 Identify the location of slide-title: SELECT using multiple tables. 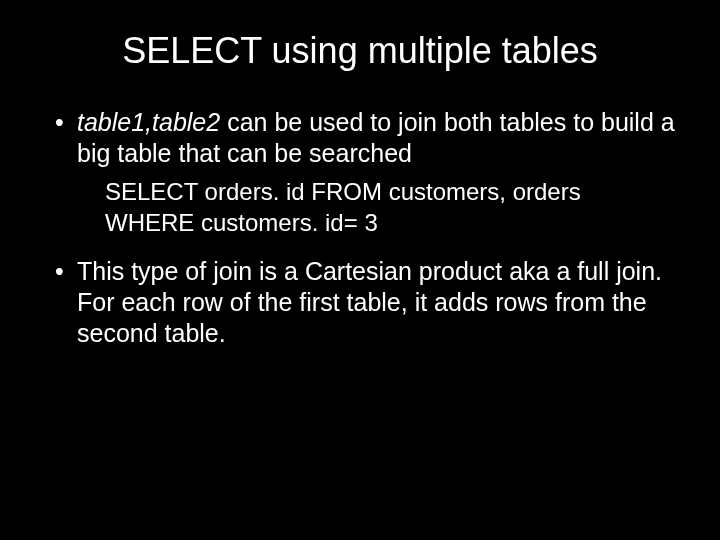
(360, 51).